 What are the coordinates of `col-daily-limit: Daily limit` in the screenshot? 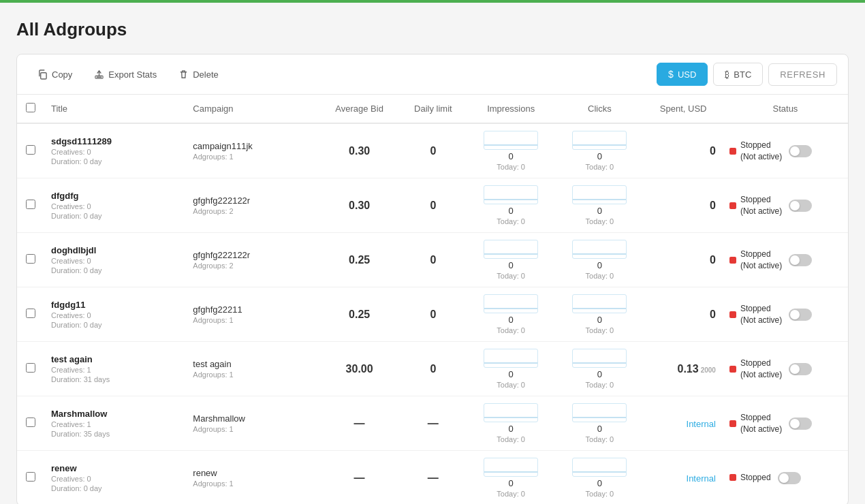 It's located at (433, 109).